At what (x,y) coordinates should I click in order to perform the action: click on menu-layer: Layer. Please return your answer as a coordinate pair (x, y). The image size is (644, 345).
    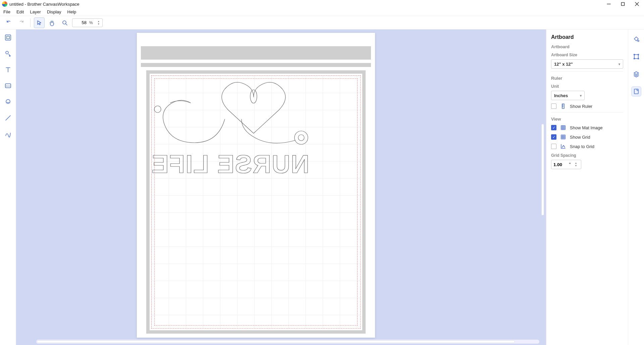
    Looking at the image, I should click on (36, 12).